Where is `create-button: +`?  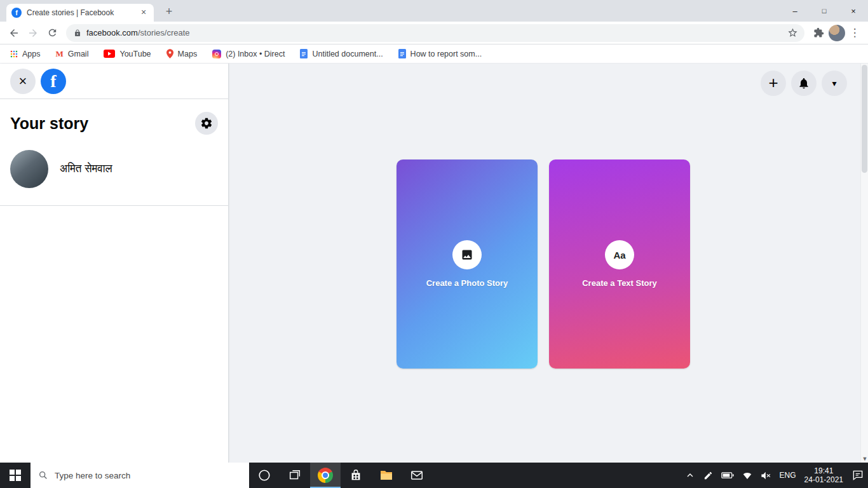
create-button: + is located at coordinates (773, 83).